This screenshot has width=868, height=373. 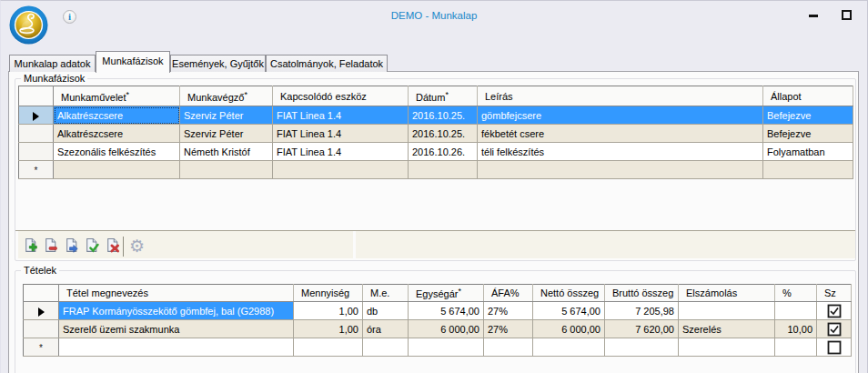 What do you see at coordinates (327, 64) in the screenshot?
I see `tab-4: Csatolmányok, Feladatok` at bounding box center [327, 64].